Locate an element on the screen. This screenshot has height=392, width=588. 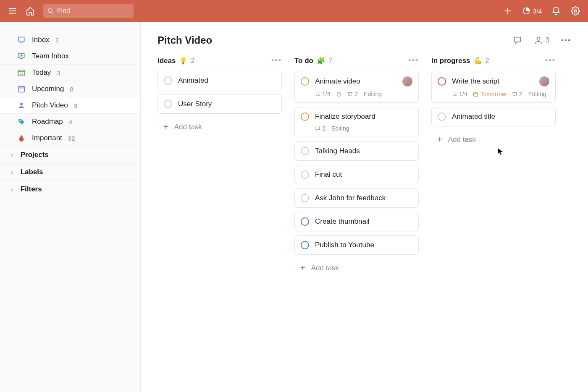
sidebar-item-count: 4 is located at coordinates (71, 122).